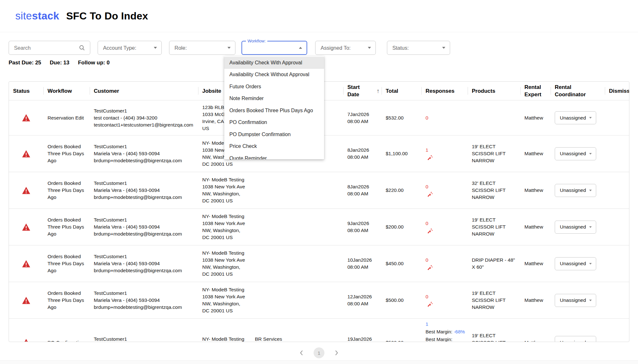 This screenshot has height=364, width=638. I want to click on menu-item: Note Reminder, so click(274, 99).